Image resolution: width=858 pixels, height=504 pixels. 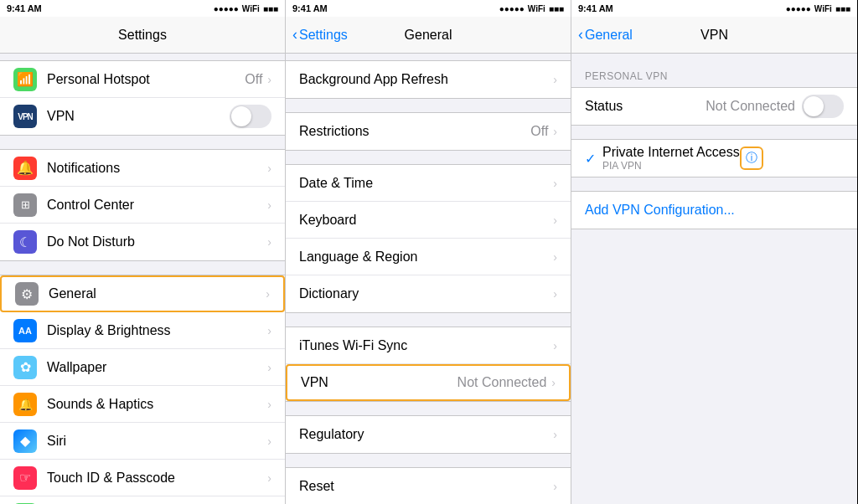 I want to click on display-chevron: ›, so click(x=270, y=331).